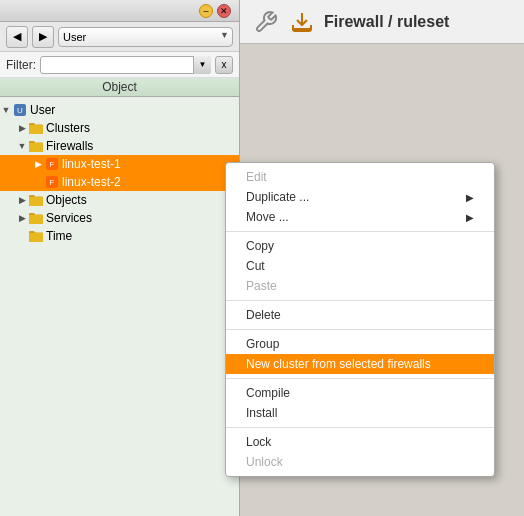 The width and height of the screenshot is (524, 516). I want to click on close-button: ✕, so click(224, 11).